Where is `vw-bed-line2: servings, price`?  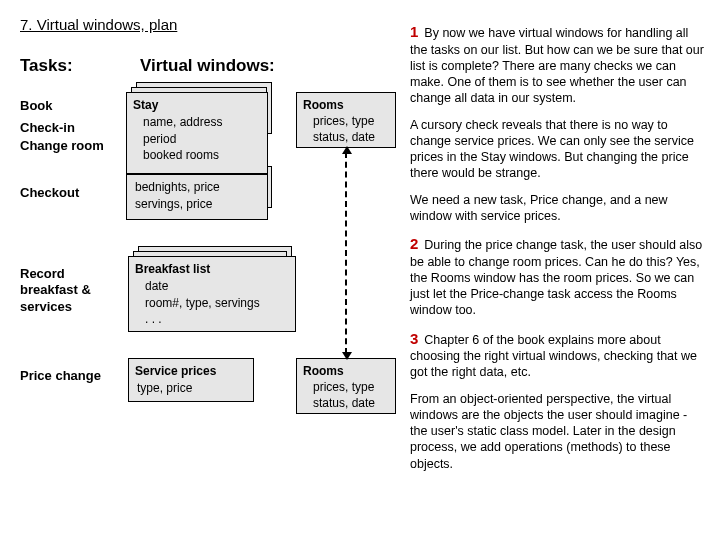
vw-bed-line2: servings, price is located at coordinates (197, 204).